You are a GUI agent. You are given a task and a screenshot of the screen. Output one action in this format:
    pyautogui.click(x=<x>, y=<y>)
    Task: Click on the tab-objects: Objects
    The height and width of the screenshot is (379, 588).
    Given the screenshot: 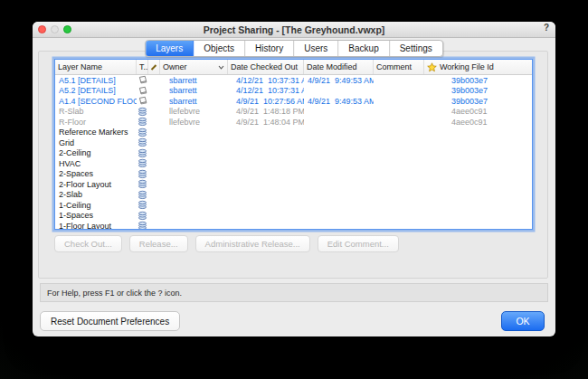 What is the action you would take?
    pyautogui.click(x=219, y=49)
    